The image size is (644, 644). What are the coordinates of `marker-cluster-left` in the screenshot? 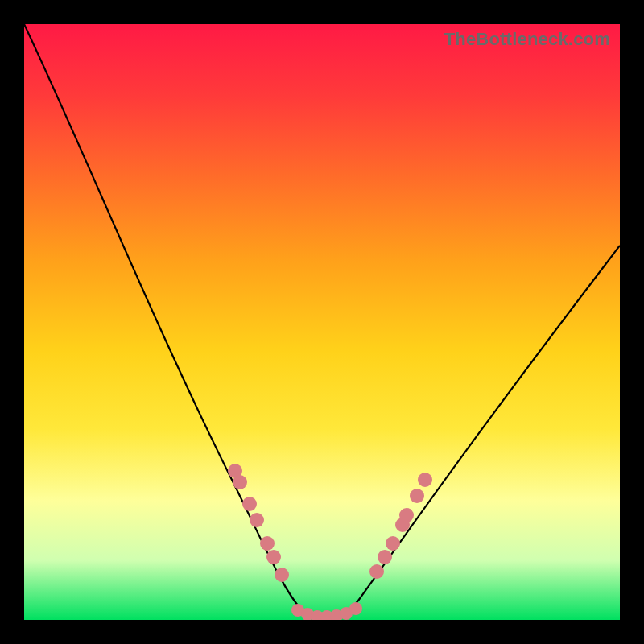 It's located at (258, 523).